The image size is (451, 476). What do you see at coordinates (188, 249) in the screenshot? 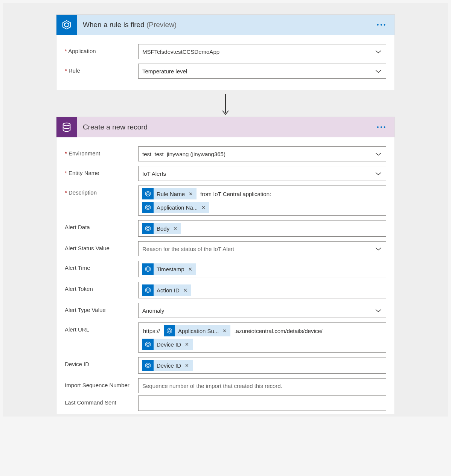
I see `alert-status-placeholder: Reason for the status of the IoT Alert` at bounding box center [188, 249].